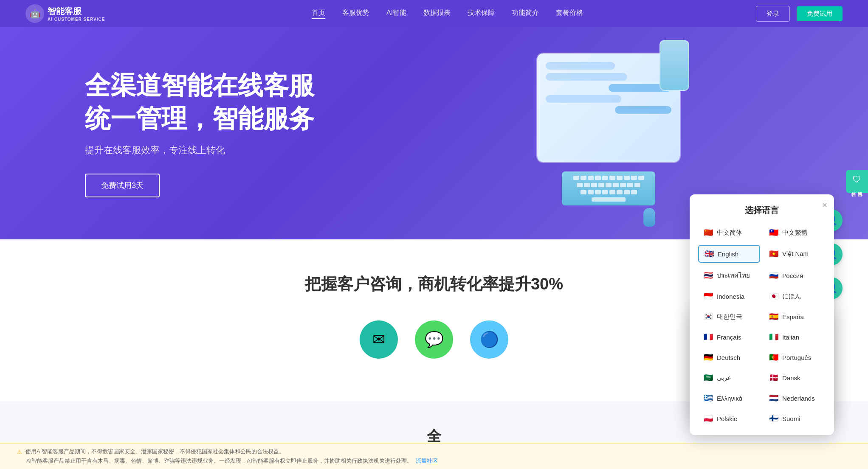 This screenshot has height=469, width=868. I want to click on lang-item-pt: 🇵🇹 Português, so click(795, 357).